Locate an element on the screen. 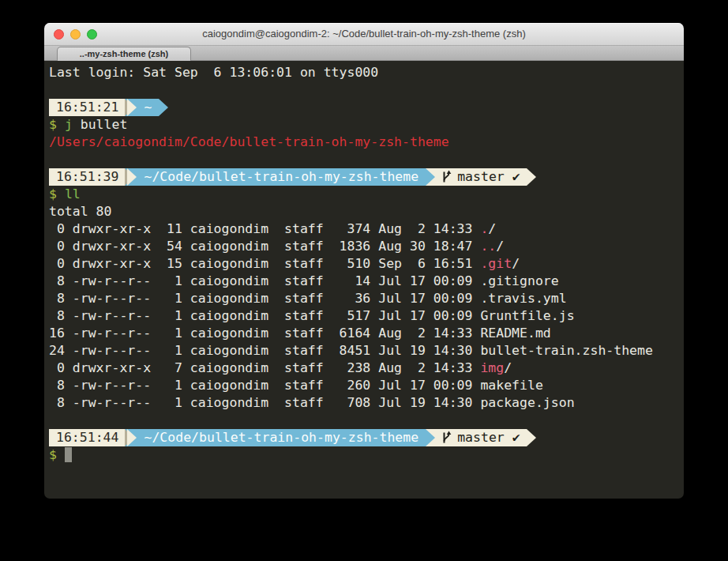 The height and width of the screenshot is (561, 728). file-meta: 8 -rw-r--r-- 1 caiogondim staff 517 Jul … is located at coordinates (265, 316).